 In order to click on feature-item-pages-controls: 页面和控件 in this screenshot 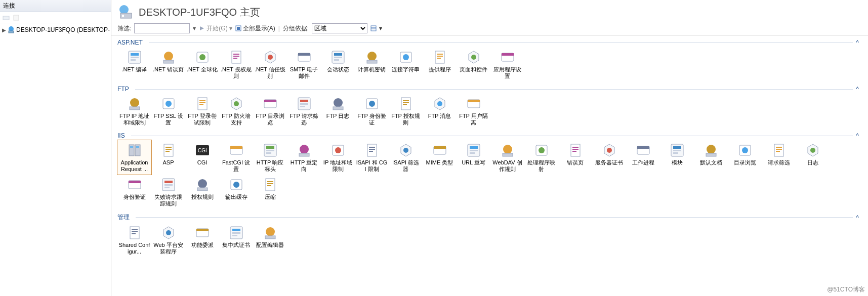, I will do `click(474, 64)`.